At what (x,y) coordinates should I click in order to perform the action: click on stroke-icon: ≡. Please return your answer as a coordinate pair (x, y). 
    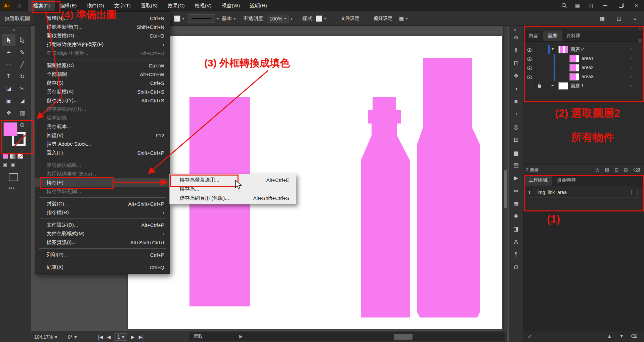
    Looking at the image, I should click on (516, 101).